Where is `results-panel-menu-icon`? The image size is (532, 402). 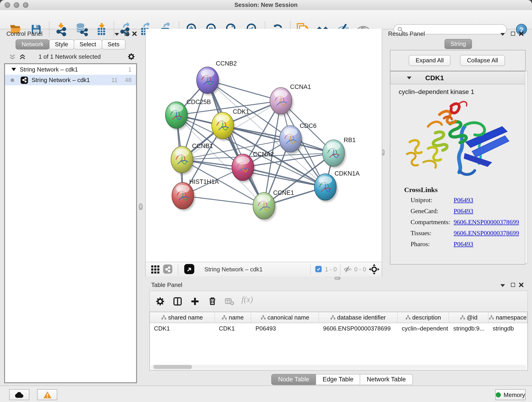
results-panel-menu-icon is located at coordinates (503, 34).